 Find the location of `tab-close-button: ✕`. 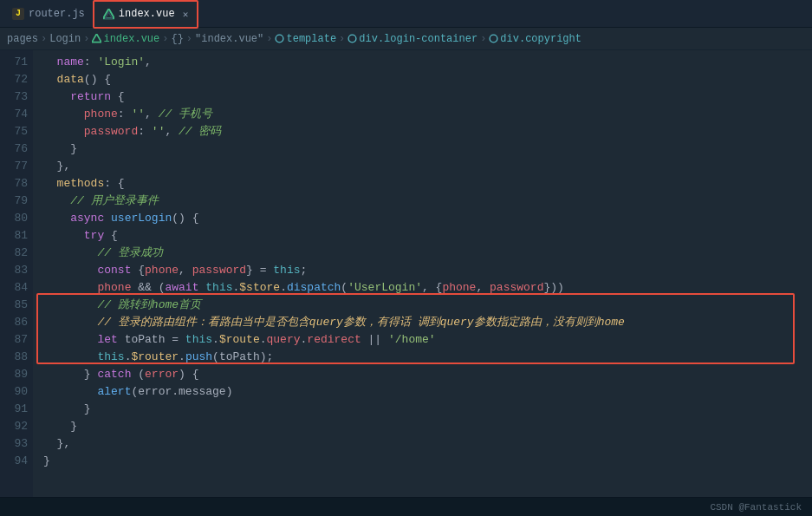

tab-close-button: ✕ is located at coordinates (185, 14).